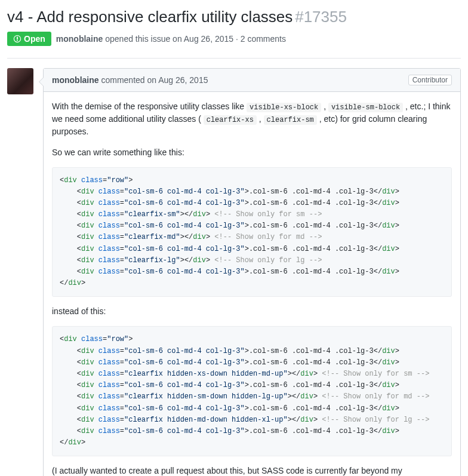 Image resolution: width=468 pixels, height=476 pixels. Describe the element at coordinates (252, 80) in the screenshot. I see `comment-header: monoblaine commented on Aug 26, 2015 Con…` at that location.